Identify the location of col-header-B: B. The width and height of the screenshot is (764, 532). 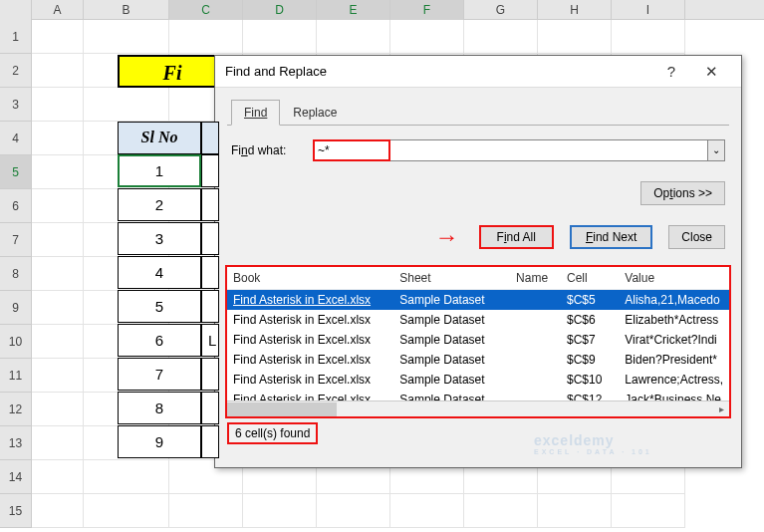
(127, 10).